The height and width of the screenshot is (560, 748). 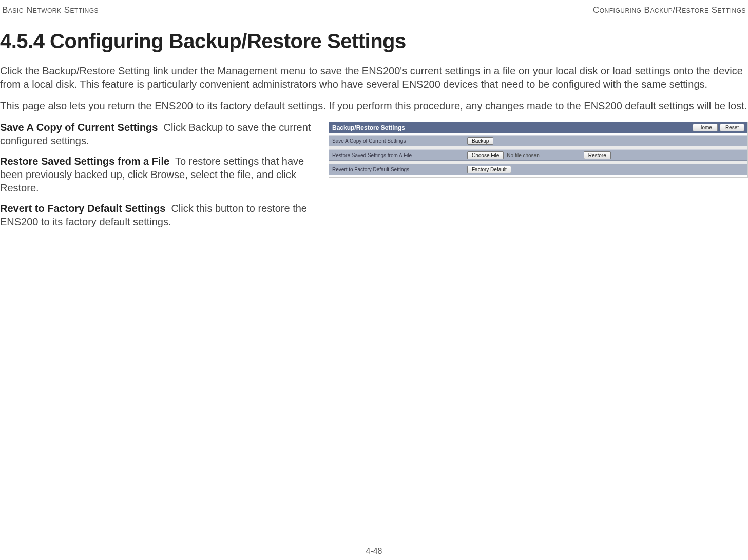 I want to click on panel-header: Backup/Restore Settings Home Reset, so click(x=538, y=127).